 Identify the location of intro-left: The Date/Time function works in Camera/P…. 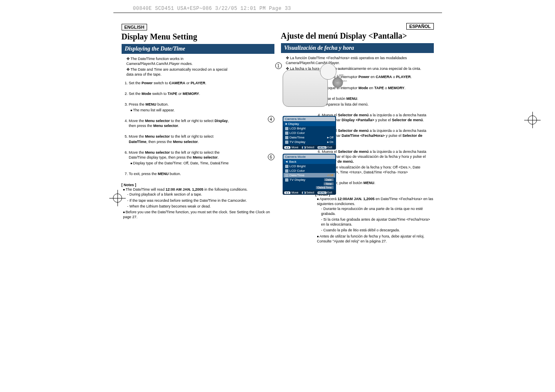
(176, 67).